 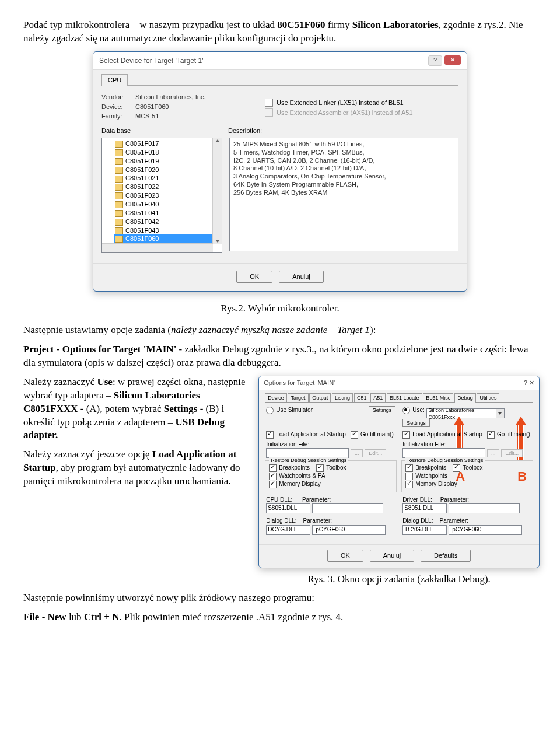 I want to click on tree-item: C8051F043, so click(x=168, y=231).